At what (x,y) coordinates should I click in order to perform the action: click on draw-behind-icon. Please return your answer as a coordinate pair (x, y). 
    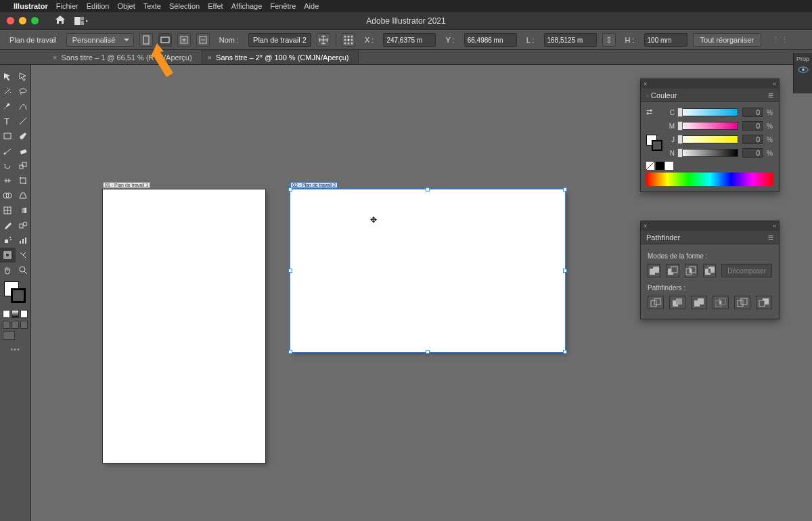
    Looking at the image, I should click on (15, 325).